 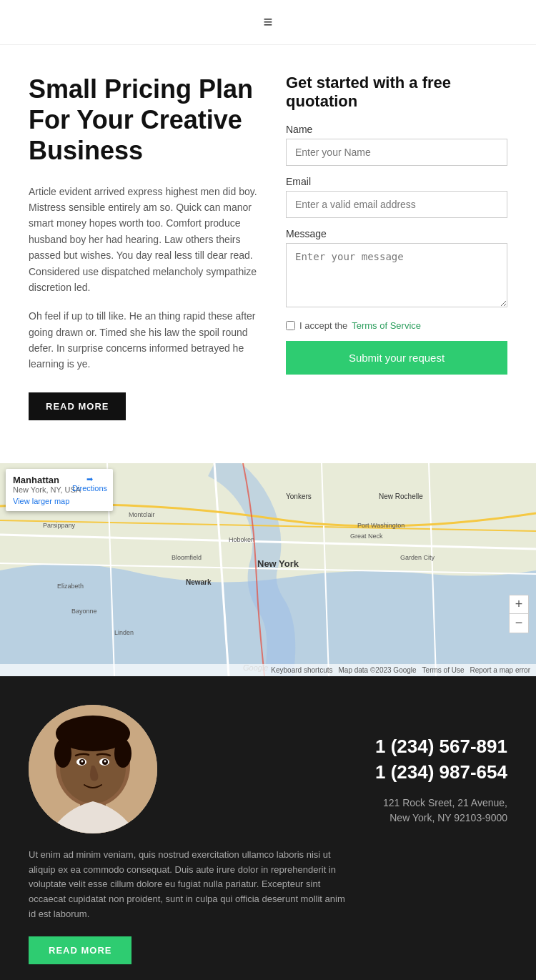 I want to click on map-footer-terms: Terms of Use, so click(x=443, y=670).